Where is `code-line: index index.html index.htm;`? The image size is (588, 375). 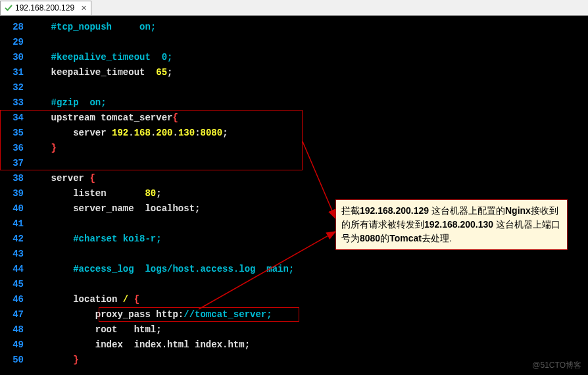
code-line: index index.html index.htm; is located at coordinates (308, 345).